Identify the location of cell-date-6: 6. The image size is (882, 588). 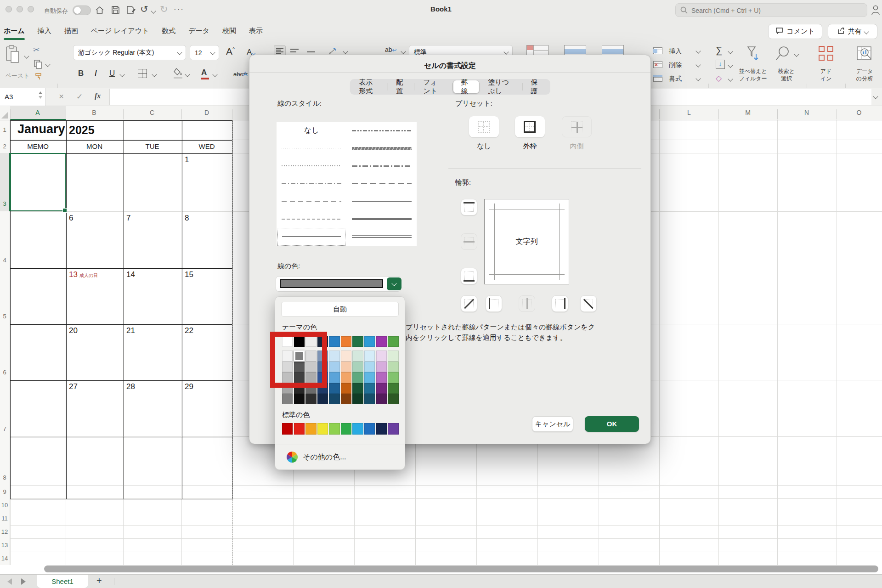
(95, 240).